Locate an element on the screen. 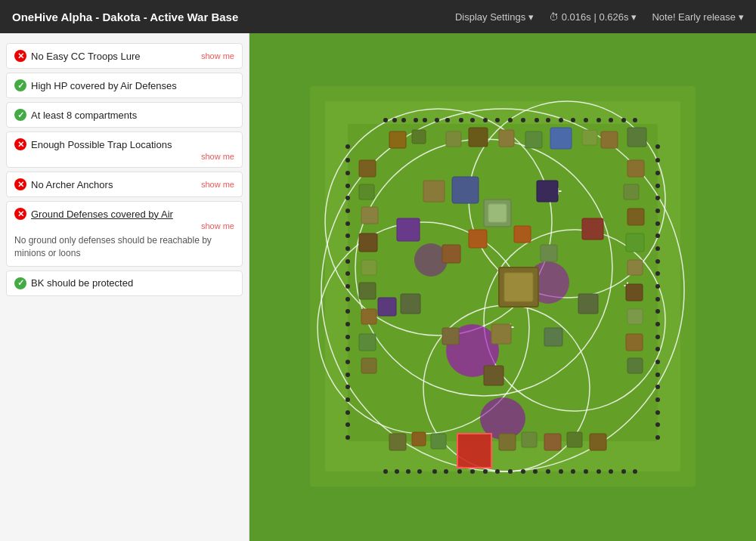 This screenshot has height=541, width=756. status-icon-high-hp-air: ✓ is located at coordinates (20, 85).